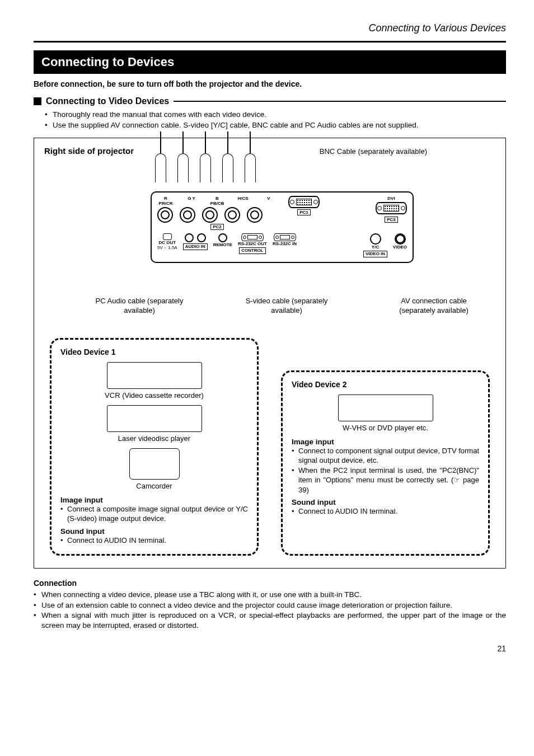  Describe the element at coordinates (375, 247) in the screenshot. I see `yc-label: Y/C` at that location.